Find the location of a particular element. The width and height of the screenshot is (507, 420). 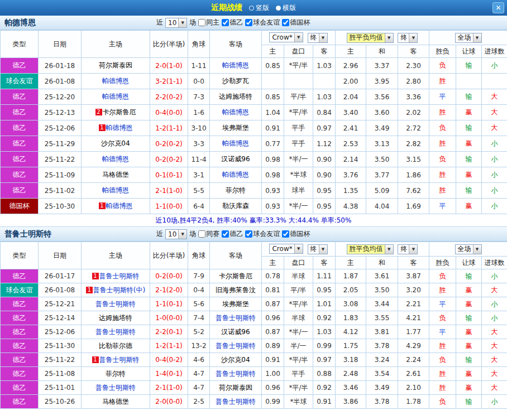

away-team-name: 沙尔克04 is located at coordinates (236, 360).